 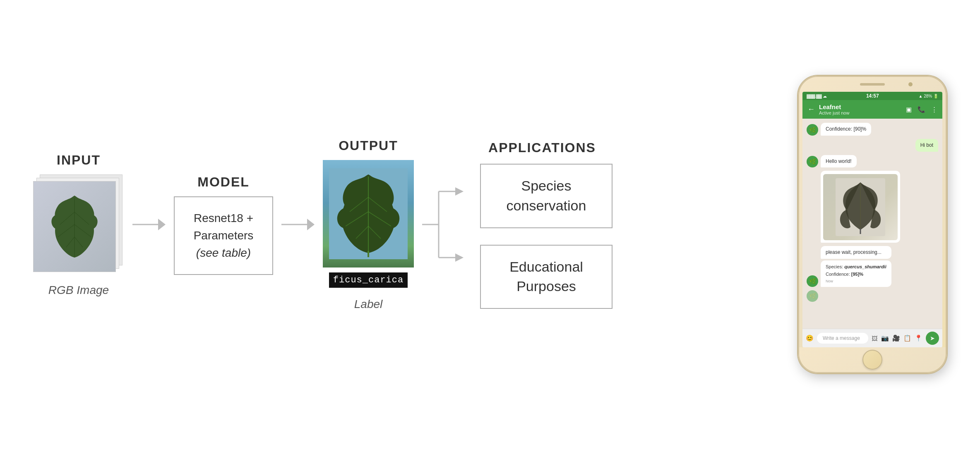 What do you see at coordinates (368, 280) in the screenshot?
I see `output-label-bar: ficus_carica` at bounding box center [368, 280].